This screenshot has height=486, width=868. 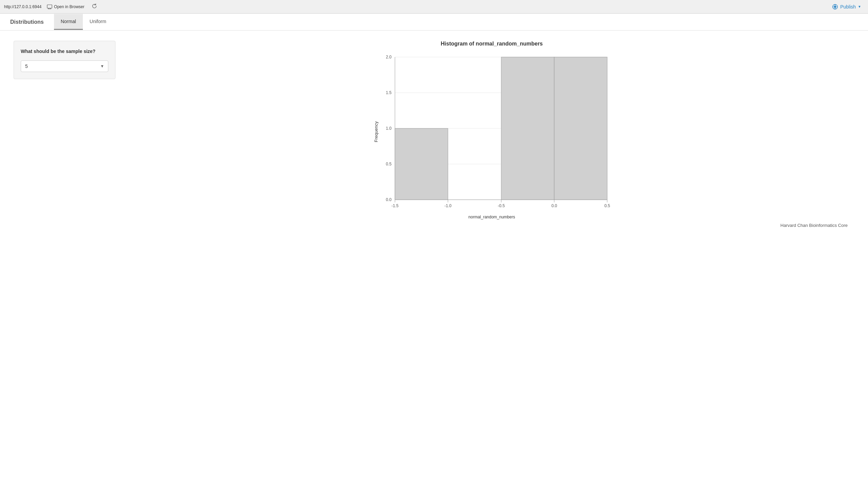 What do you see at coordinates (50, 7) in the screenshot?
I see `monitor-icon` at bounding box center [50, 7].